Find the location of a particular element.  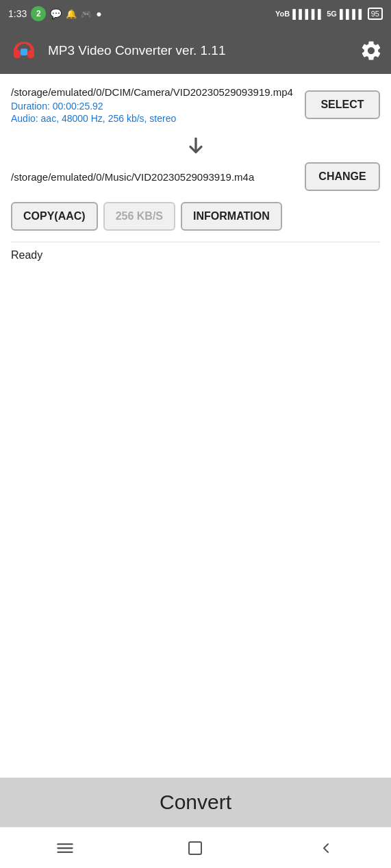

status-right: YoB ▌▌▌▌▌ 5G ▌▌▌▌ 95 is located at coordinates (329, 14).